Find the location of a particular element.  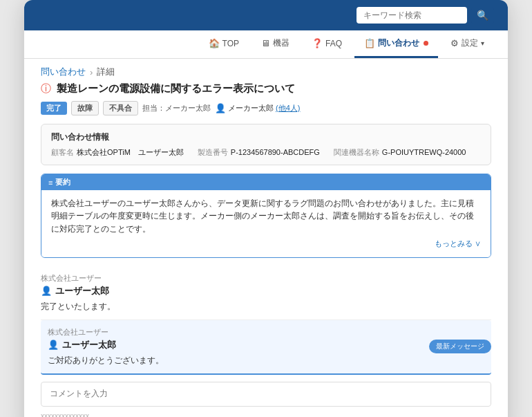

msg-company-1: 株式会社ユーザー is located at coordinates (266, 278).